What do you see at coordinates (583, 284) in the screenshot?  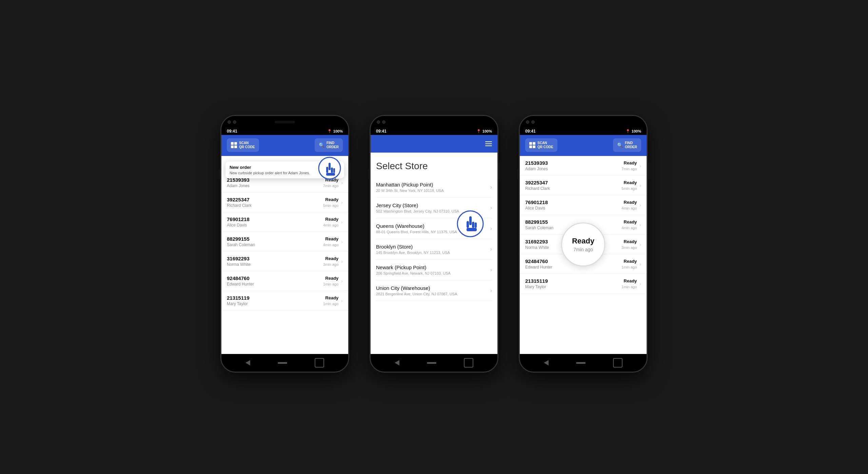 I see `order-item-p3-7: 21315119 Mary Taylor Ready 1min ago ›` at bounding box center [583, 284].